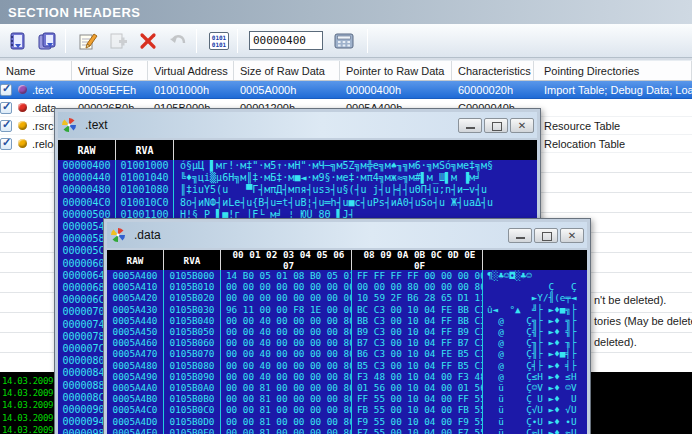  What do you see at coordinates (347, 430) in the screenshot?
I see `hex-row: 0005A4E0 0105B0E0 00 00 81 00 00 00 00 8…` at bounding box center [347, 430].